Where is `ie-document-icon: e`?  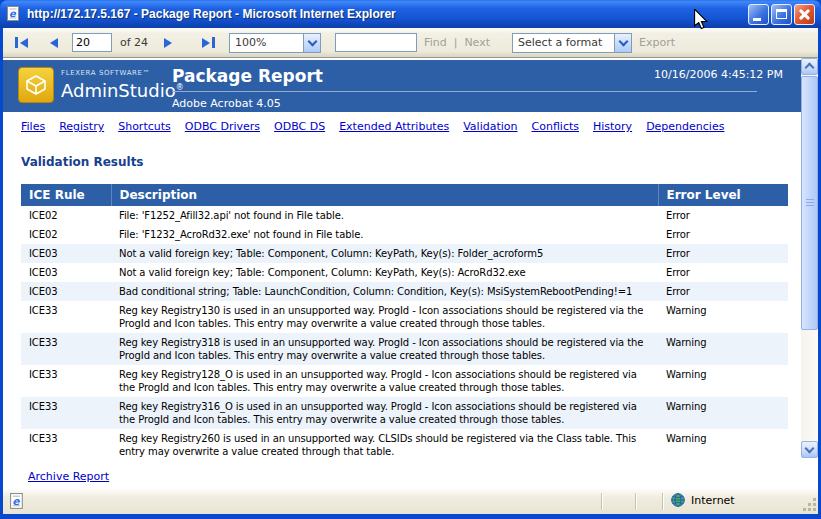 ie-document-icon: e is located at coordinates (18, 502).